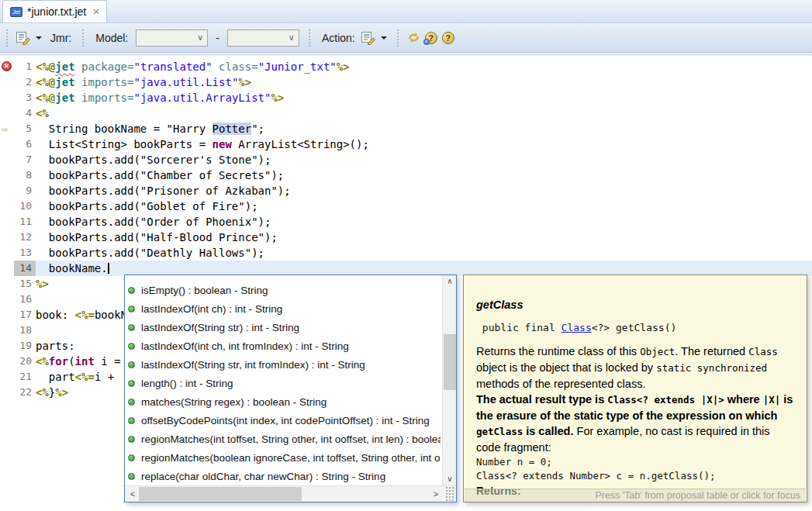  What do you see at coordinates (636, 327) in the screenshot?
I see `javadoc-signature: public final Class<?> getClass()` at bounding box center [636, 327].